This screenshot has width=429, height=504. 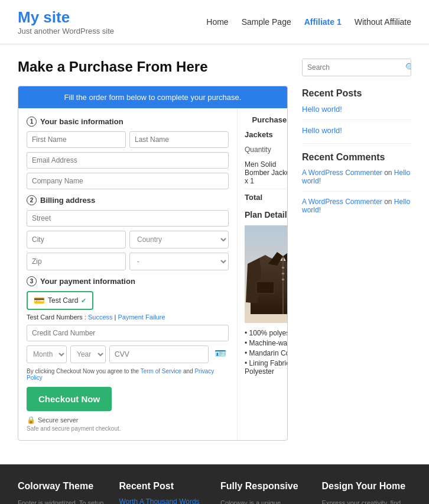 I want to click on card-flip-icon: 🪪, so click(x=220, y=354).